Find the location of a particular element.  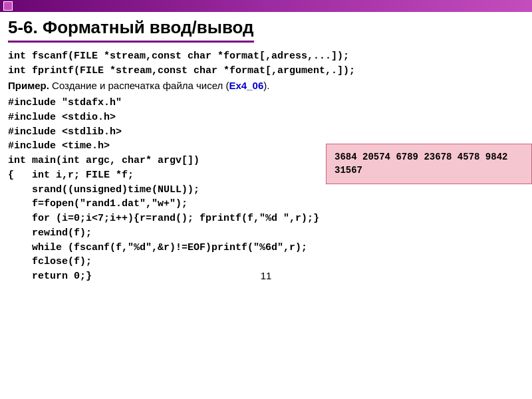

code-line-6: srand((unsigned)time(NULL)); is located at coordinates (266, 190).